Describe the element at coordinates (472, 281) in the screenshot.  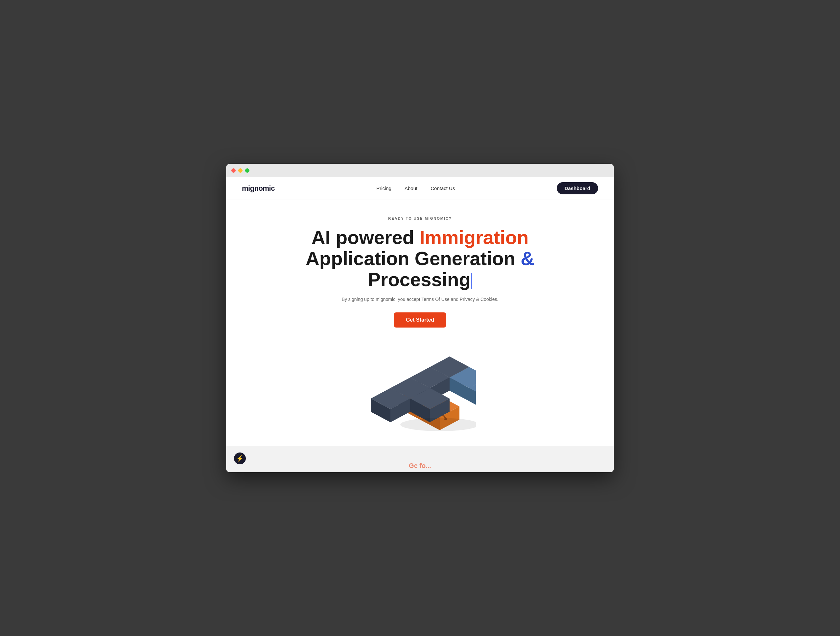
I see `text-cursor` at that location.